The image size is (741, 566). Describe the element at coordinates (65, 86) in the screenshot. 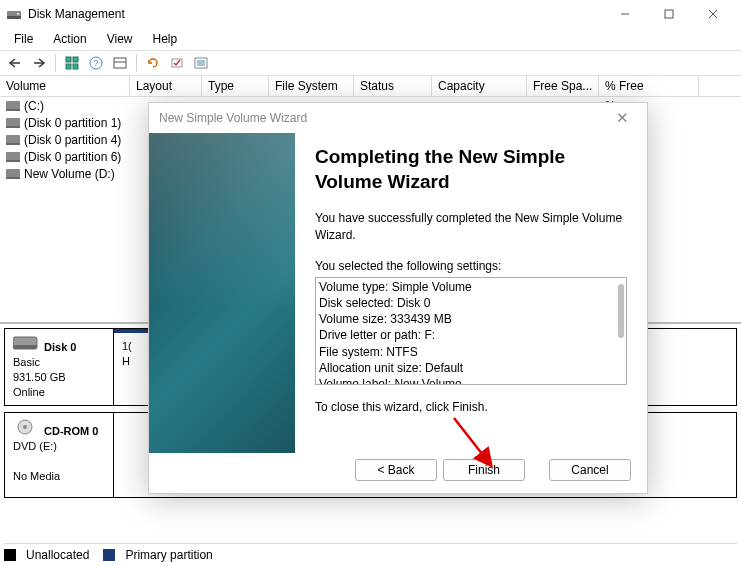

I see `col-volume: Volume` at that location.